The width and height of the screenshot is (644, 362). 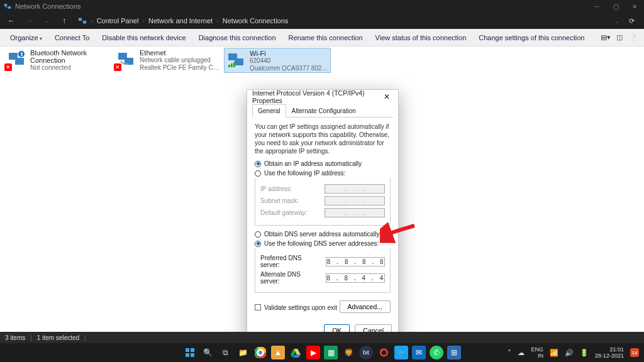 I want to click on status-item-count: 3 items, so click(x=15, y=338).